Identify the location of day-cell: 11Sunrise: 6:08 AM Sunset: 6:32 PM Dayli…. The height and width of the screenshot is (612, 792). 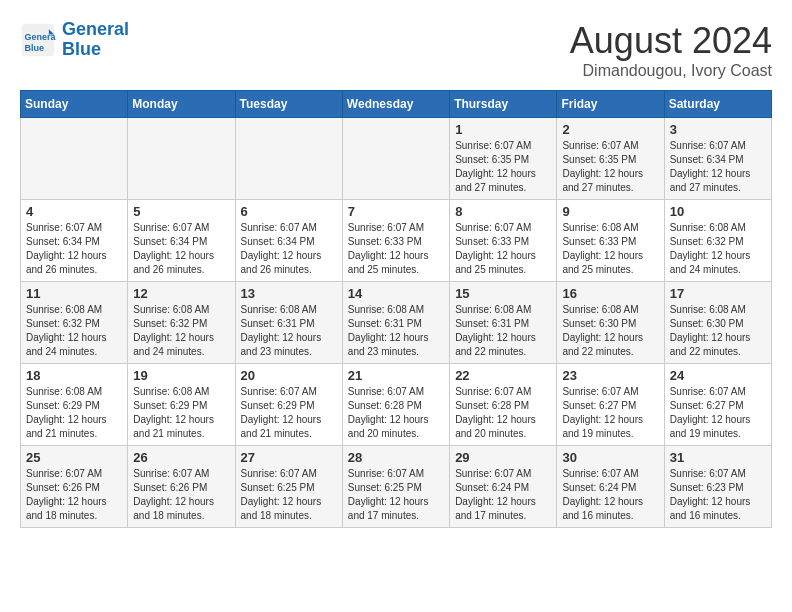
(74, 323).